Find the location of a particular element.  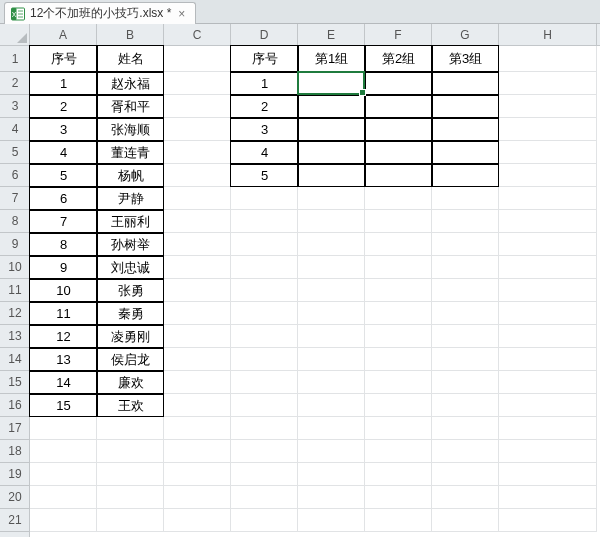

row-header-2: 2 is located at coordinates (15, 84).